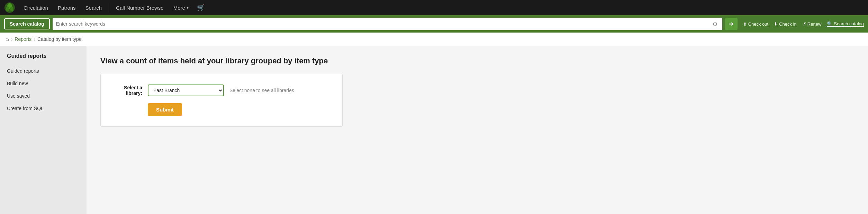 The width and height of the screenshot is (868, 214). Describe the element at coordinates (23, 39) in the screenshot. I see `breadcrumb-reports: Reports` at that location.